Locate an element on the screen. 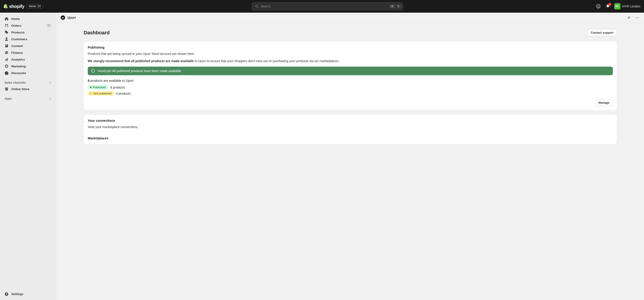 The width and height of the screenshot is (644, 300). search-input is located at coordinates (324, 6).